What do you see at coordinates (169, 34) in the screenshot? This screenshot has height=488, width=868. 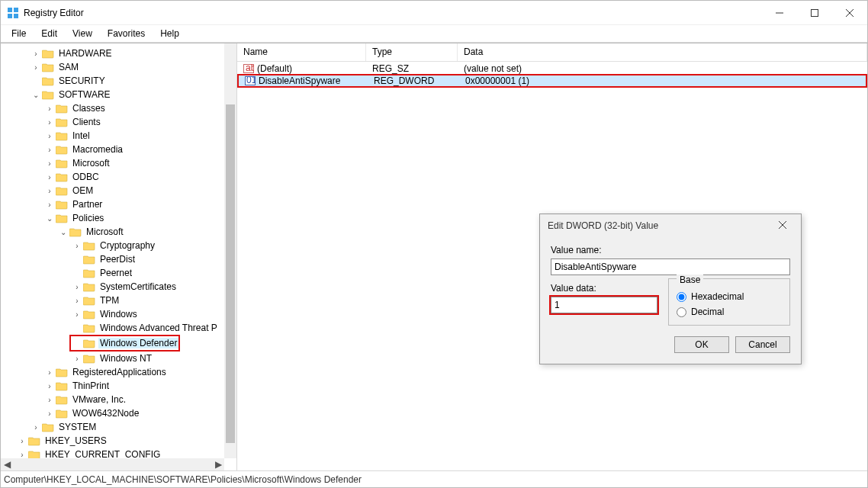 I see `menu-help: Help` at bounding box center [169, 34].